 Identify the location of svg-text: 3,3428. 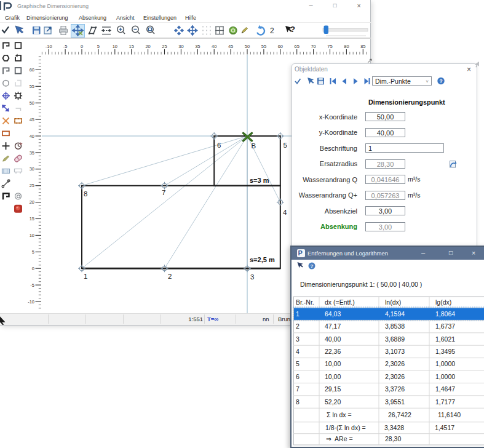
(394, 428).